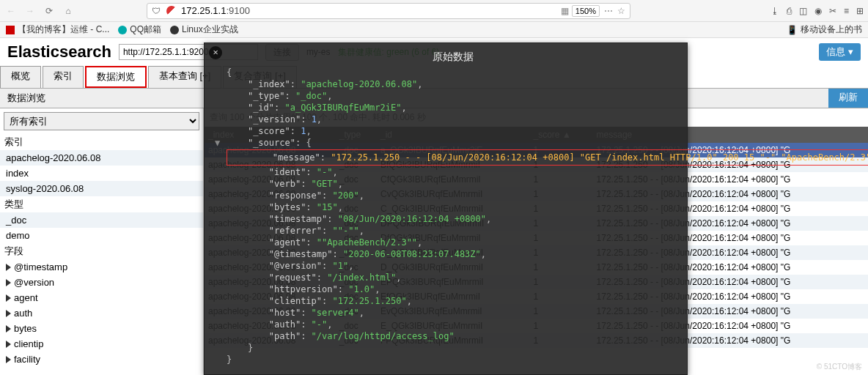  I want to click on tab-browse: 数据浏览, so click(116, 77).